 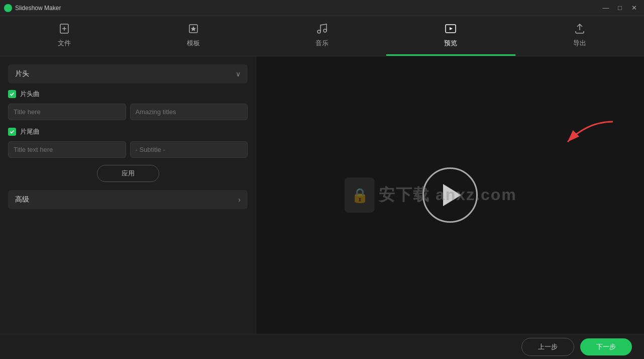 I want to click on intro-music-row: 片头曲, so click(x=128, y=94).